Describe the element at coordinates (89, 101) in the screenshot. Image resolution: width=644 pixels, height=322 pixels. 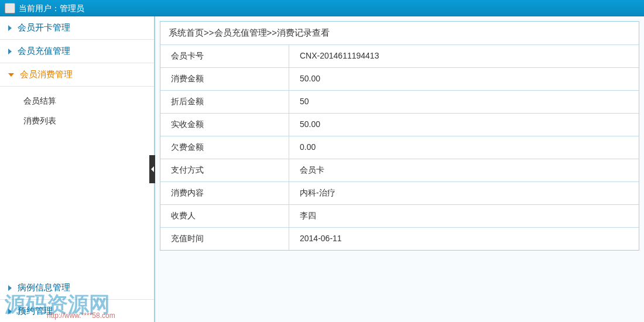
I see `sidebar-sub-settlement: 会员结算` at that location.